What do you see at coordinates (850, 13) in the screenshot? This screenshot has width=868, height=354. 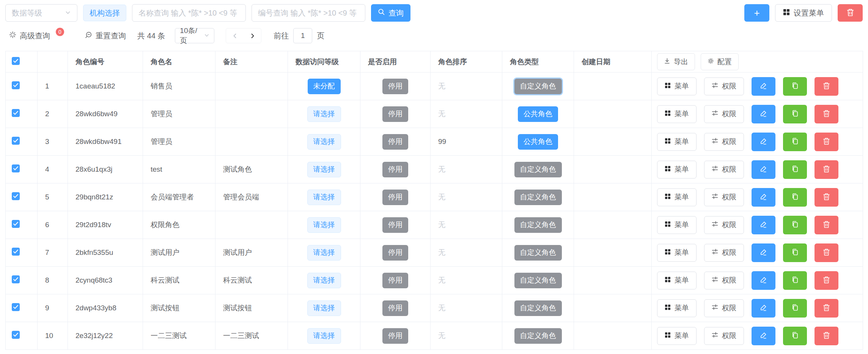 I see `batch-delete-button` at bounding box center [850, 13].